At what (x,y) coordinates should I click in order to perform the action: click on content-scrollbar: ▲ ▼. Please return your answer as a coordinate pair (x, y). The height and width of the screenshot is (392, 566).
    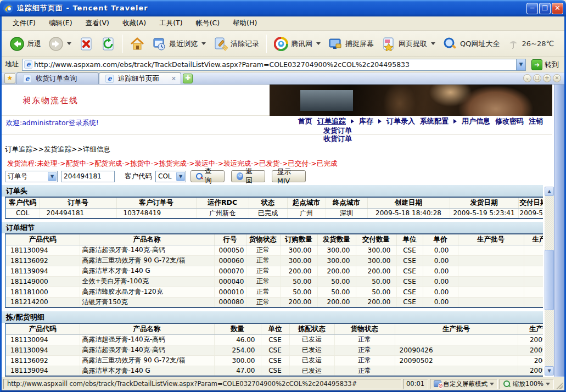
    Looking at the image, I should click on (549, 281).